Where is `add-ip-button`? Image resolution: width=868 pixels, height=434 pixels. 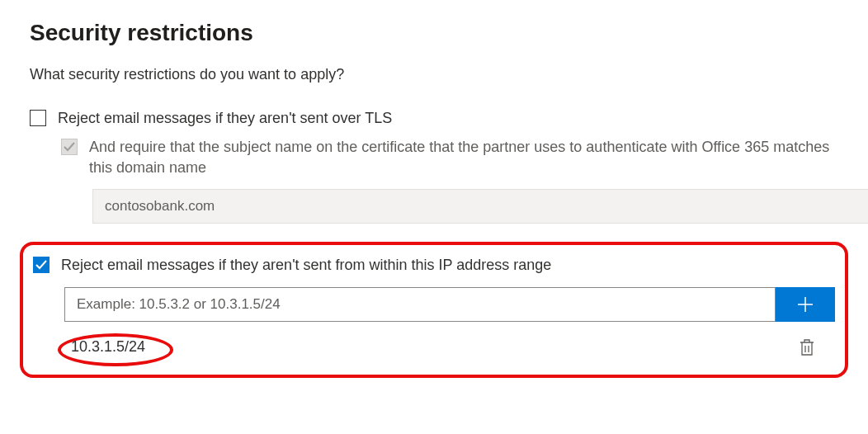
add-ip-button is located at coordinates (805, 304).